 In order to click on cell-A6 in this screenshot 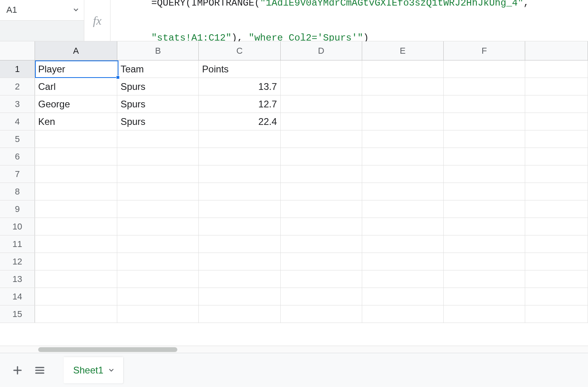, I will do `click(76, 157)`.